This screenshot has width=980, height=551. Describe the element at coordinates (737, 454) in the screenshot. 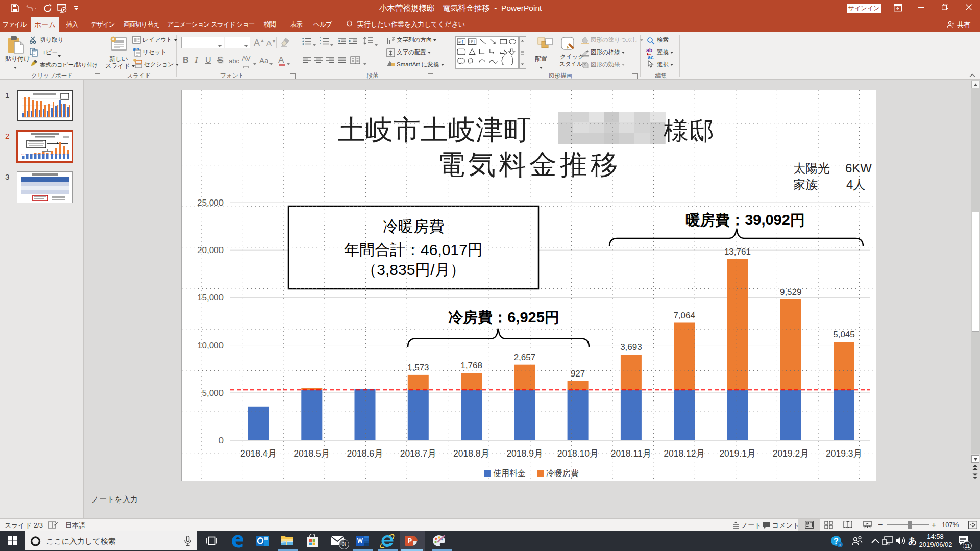

I see `svg-text: 2019.1月` at that location.